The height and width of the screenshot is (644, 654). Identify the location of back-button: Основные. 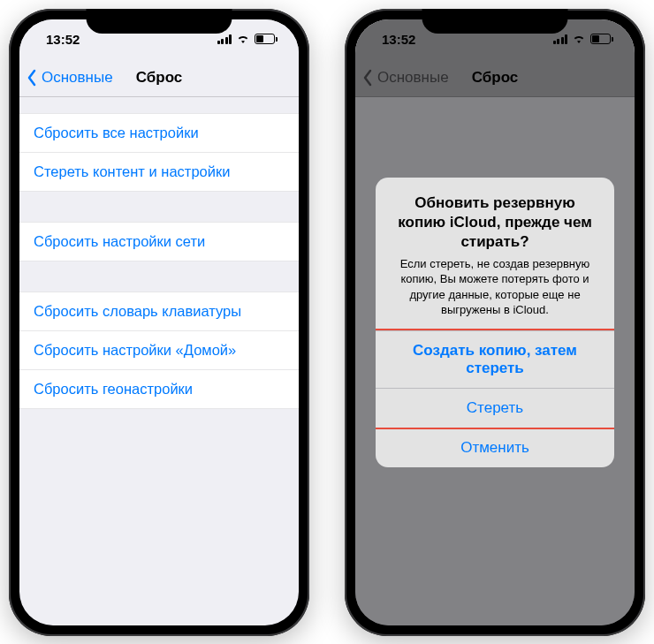
(66, 78).